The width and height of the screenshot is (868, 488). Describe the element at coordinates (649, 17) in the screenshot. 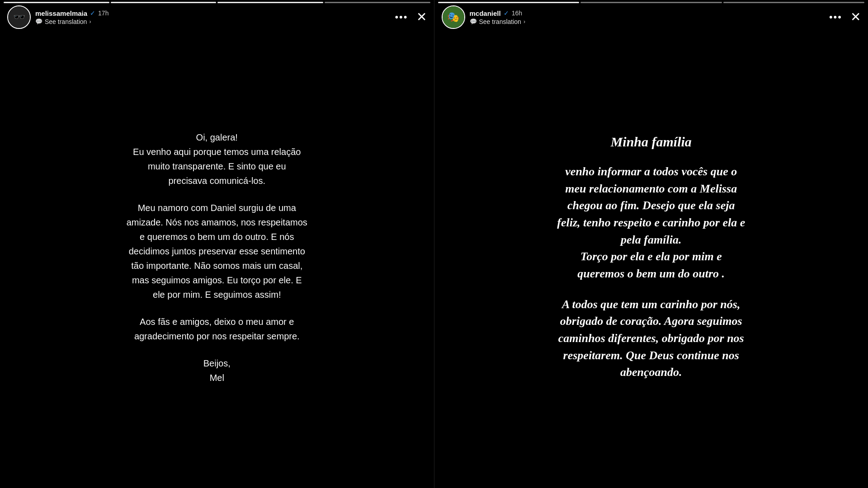

I see `header-info-2: mcdaniell ✓ 16h 💬 See translation ›` at that location.